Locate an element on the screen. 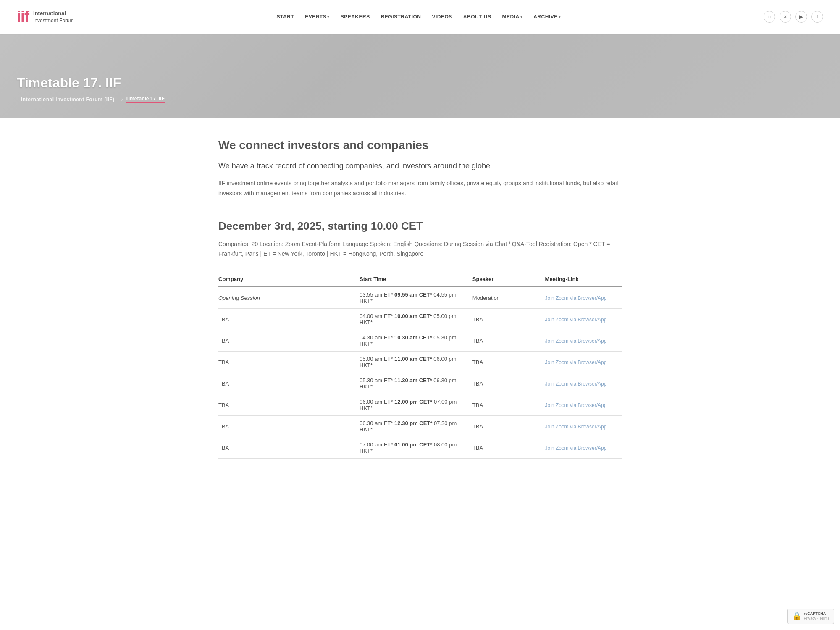 The height and width of the screenshot is (630, 840). table-header-row: Company Start Time Speaker Meeting-Link is located at coordinates (420, 279).